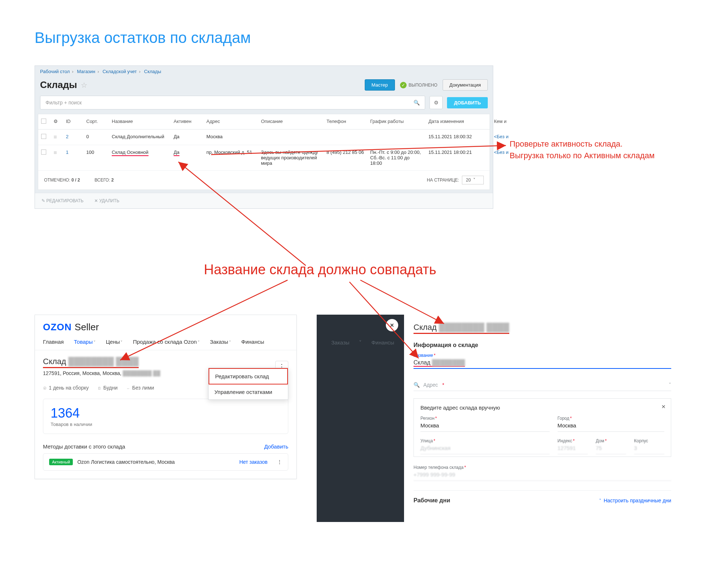 This screenshot has height=582, width=728. What do you see at coordinates (248, 384) in the screenshot?
I see `ozon-context-menu: Редактировать склад Управление остатками` at bounding box center [248, 384].